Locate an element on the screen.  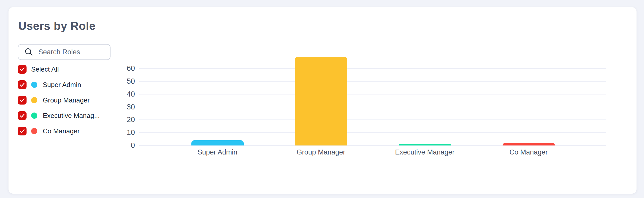
bar-group-manager is located at coordinates (321, 101).